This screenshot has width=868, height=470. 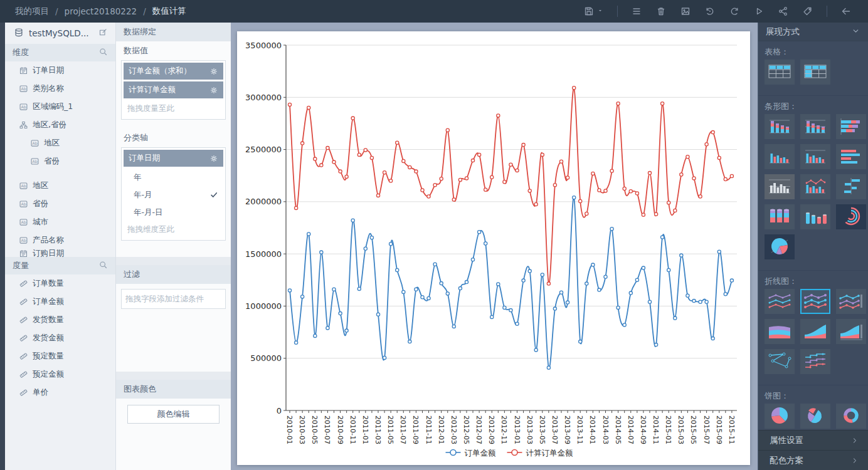 What do you see at coordinates (60, 33) in the screenshot?
I see `dataset-row: testMySQLD...` at bounding box center [60, 33].